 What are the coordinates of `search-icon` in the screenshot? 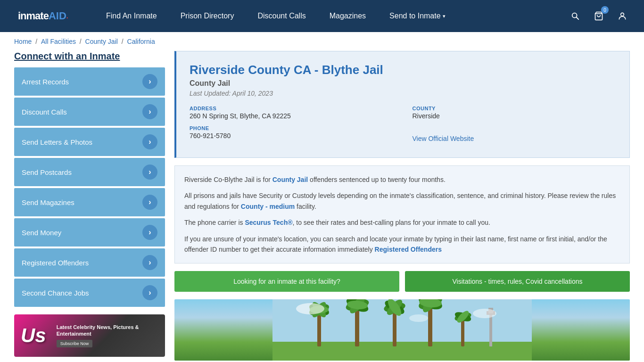 It's located at (575, 16).